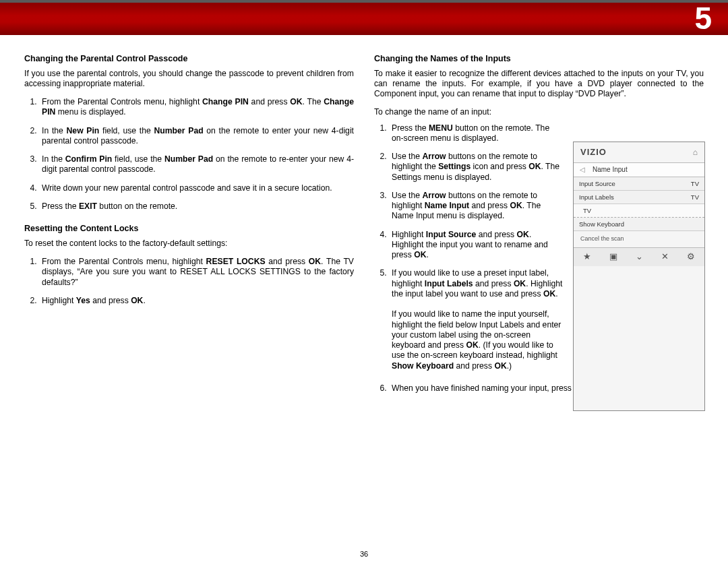  I want to click on step: Highlight Yes and press OK., so click(197, 301).